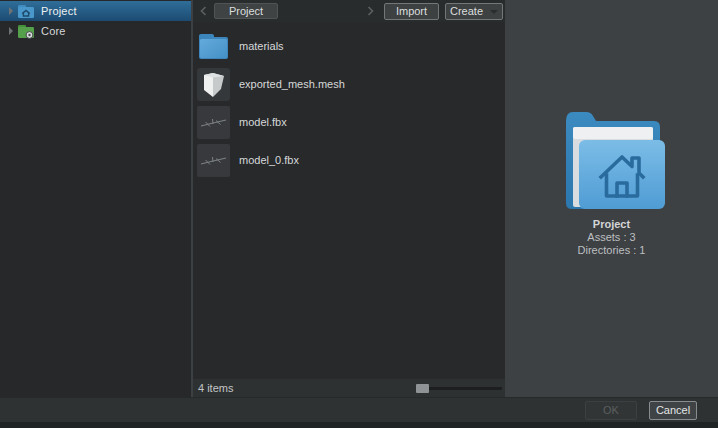  Describe the element at coordinates (359, 410) in the screenshot. I see `dialog-footer: OK Cancel` at that location.